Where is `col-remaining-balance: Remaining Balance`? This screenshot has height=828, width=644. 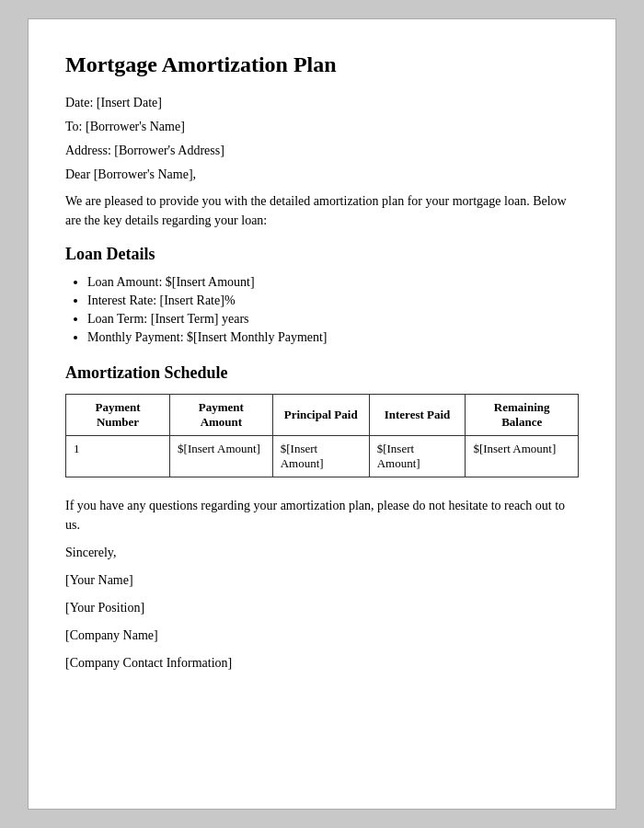 col-remaining-balance: Remaining Balance is located at coordinates (523, 416).